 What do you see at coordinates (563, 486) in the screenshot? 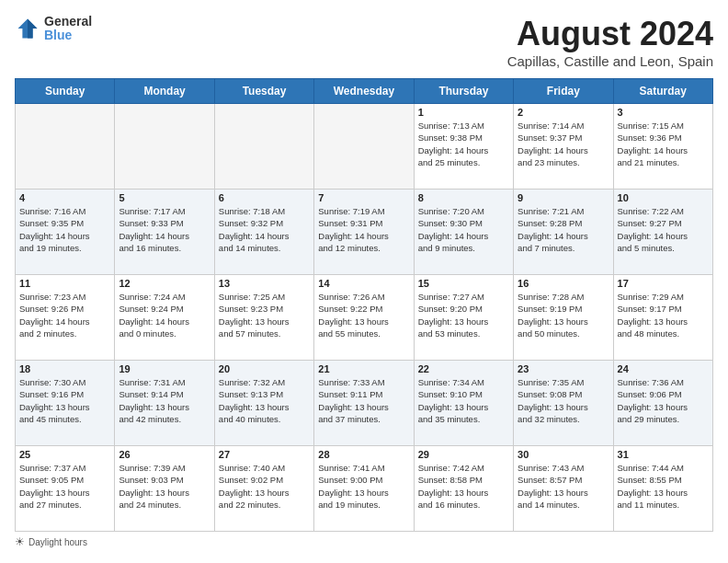
I see `day-info: Sunrise: 7:43 AM Sunset: 8:57 PM Dayligh…` at bounding box center [563, 486].